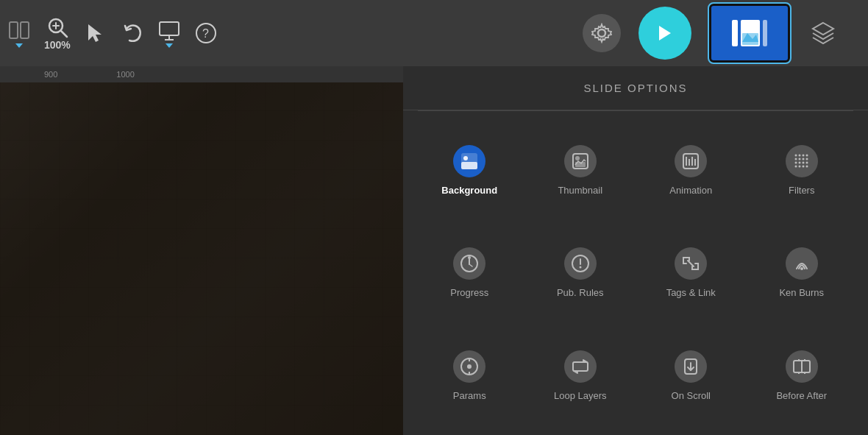 Image resolution: width=868 pixels, height=435 pixels. I want to click on params-label: Params, so click(469, 396).